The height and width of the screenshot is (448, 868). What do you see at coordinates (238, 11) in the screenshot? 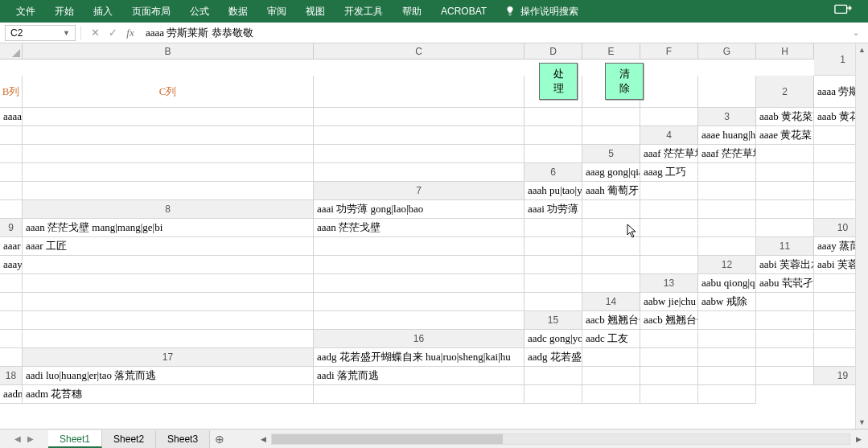
I see `ribbon-tab-数据: 数据` at bounding box center [238, 11].